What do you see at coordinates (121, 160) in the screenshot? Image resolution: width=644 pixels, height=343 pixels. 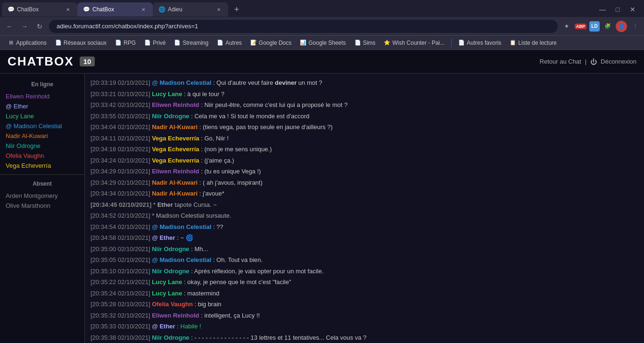 I see `timestamp-8: [20:34:24 02/10/2021]` at bounding box center [121, 160].